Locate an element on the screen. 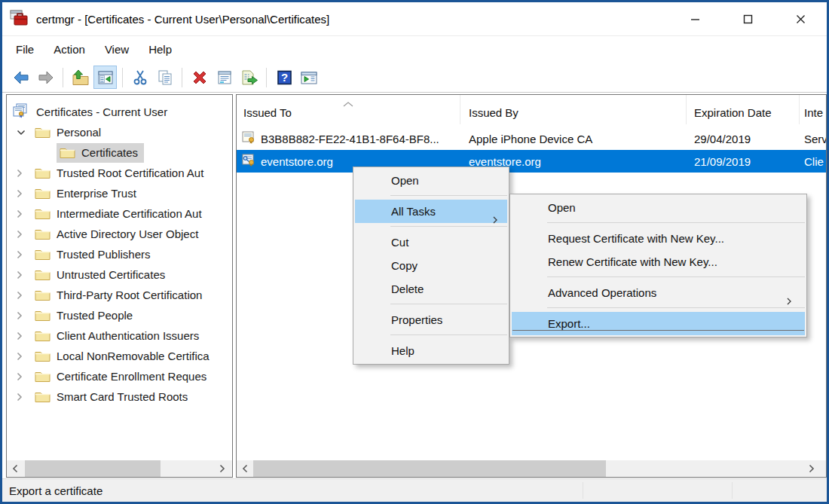 The width and height of the screenshot is (829, 504). column-header-issued-to: Issued To is located at coordinates (348, 110).